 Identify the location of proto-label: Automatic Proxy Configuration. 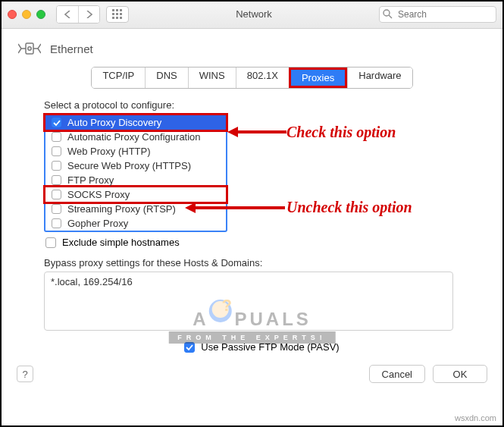
(134, 137).